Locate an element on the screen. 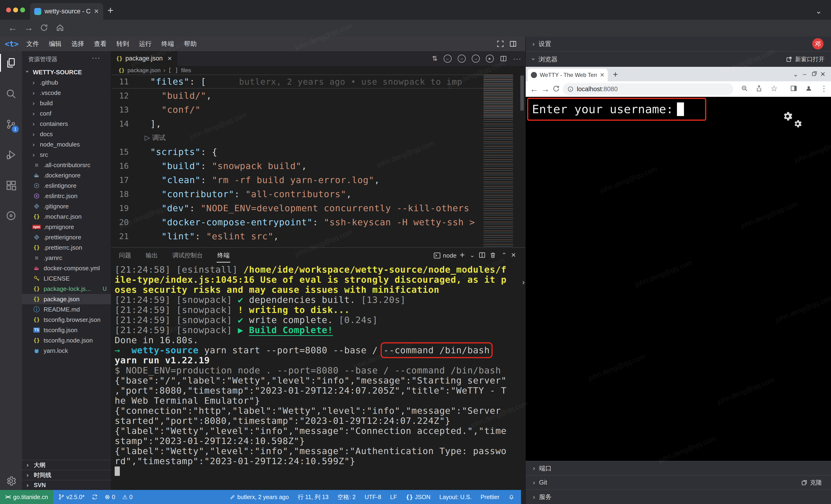 This screenshot has width=831, height=504. services-section-header: › 服务 is located at coordinates (679, 497).